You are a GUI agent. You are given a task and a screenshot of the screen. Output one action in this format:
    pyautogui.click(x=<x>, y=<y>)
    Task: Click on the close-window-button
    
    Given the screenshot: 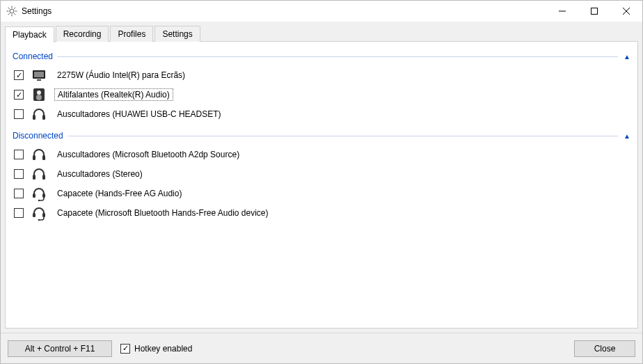 What is the action you would take?
    pyautogui.click(x=626, y=11)
    